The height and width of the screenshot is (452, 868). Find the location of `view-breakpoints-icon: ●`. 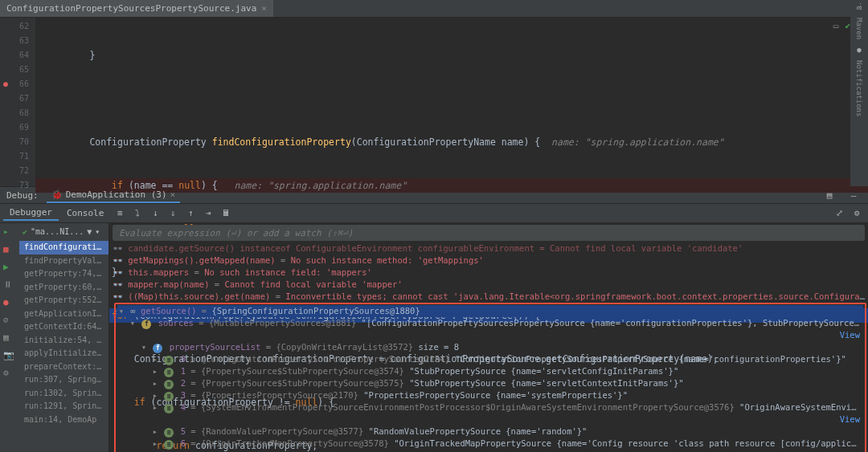

view-breakpoints-icon: ● is located at coordinates (10, 303).